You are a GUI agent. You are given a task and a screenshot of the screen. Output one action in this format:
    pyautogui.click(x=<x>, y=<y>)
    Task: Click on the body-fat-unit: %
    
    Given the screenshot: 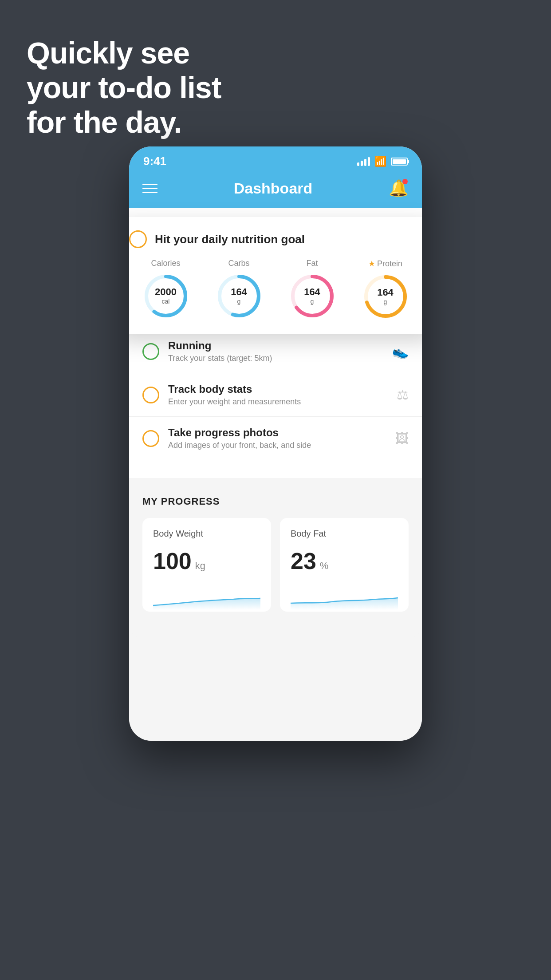 What is the action you would take?
    pyautogui.click(x=324, y=566)
    